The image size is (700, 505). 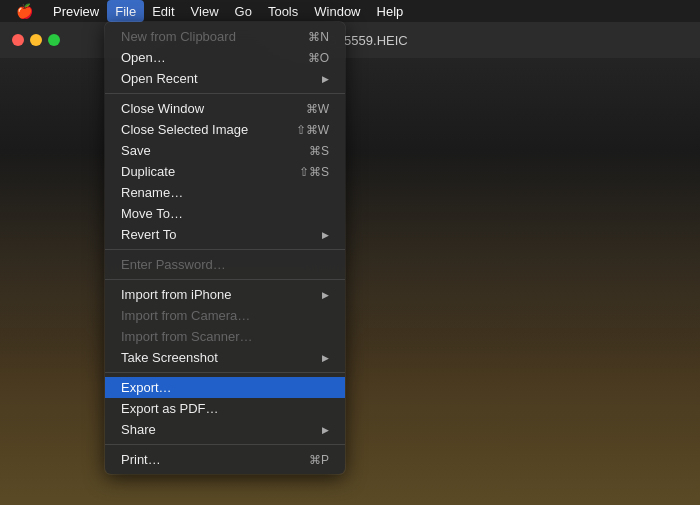 What do you see at coordinates (136, 150) in the screenshot?
I see `menu-item-label: Save` at bounding box center [136, 150].